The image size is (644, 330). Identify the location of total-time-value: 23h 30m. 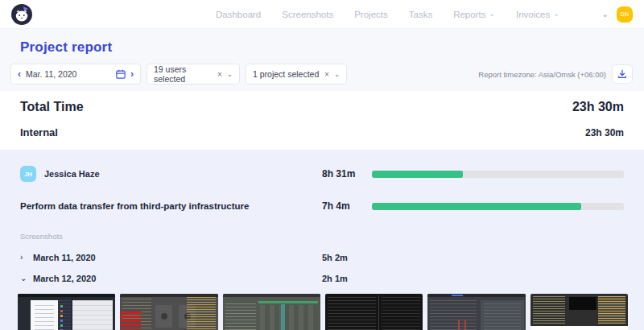
(598, 107).